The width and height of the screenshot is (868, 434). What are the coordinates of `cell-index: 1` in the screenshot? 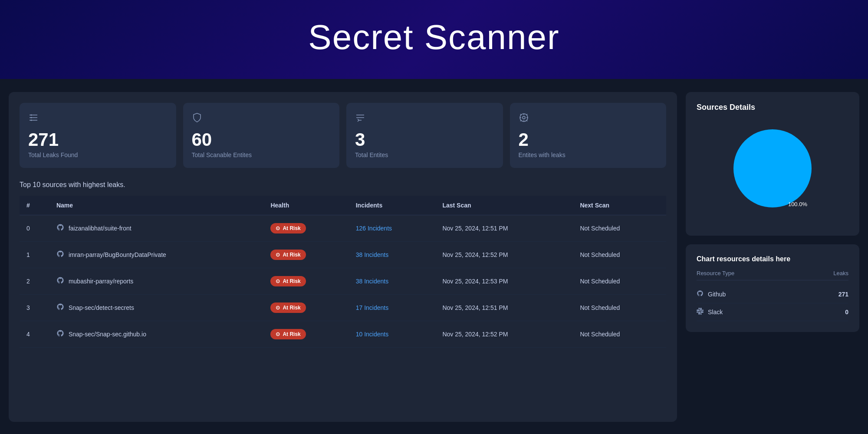 It's located at (35, 255).